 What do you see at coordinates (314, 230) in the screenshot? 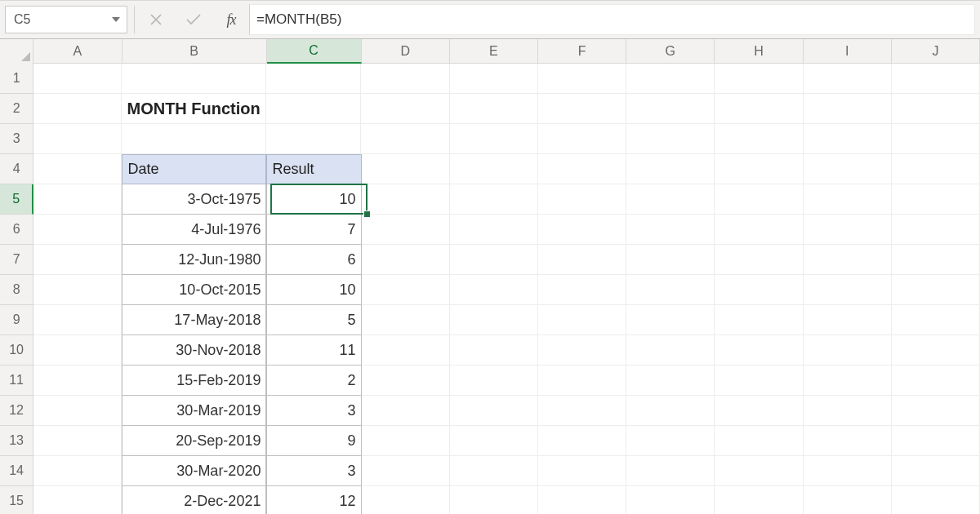
I see `cell-C6: 7` at bounding box center [314, 230].